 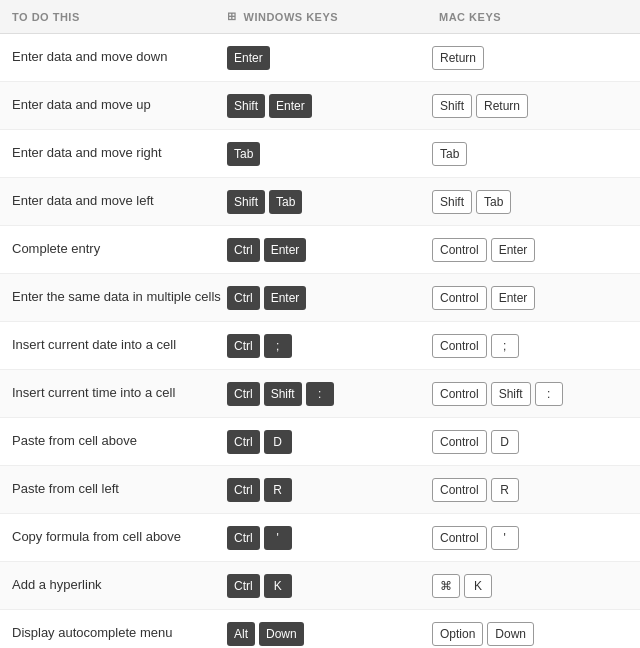 What do you see at coordinates (320, 202) in the screenshot?
I see `table-row: Enter data and move leftShiftTabShiftTab` at bounding box center [320, 202].